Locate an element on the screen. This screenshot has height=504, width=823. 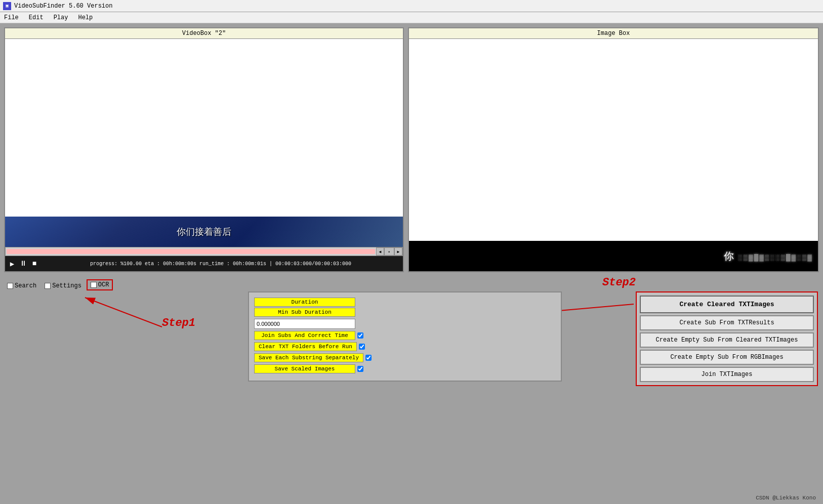
settings-tab-label: Settings is located at coordinates (67, 286).